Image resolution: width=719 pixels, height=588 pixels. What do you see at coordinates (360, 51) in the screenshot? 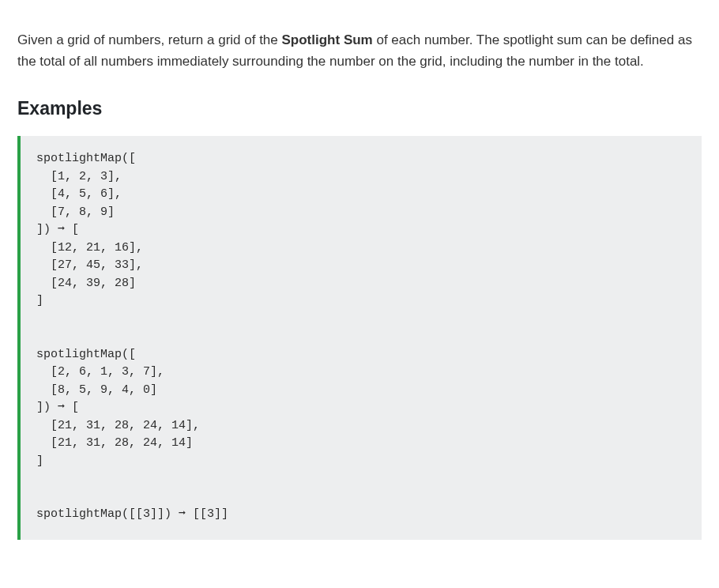
I see `problem-description: Given a grid of numbers, return a grid o…` at bounding box center [360, 51].